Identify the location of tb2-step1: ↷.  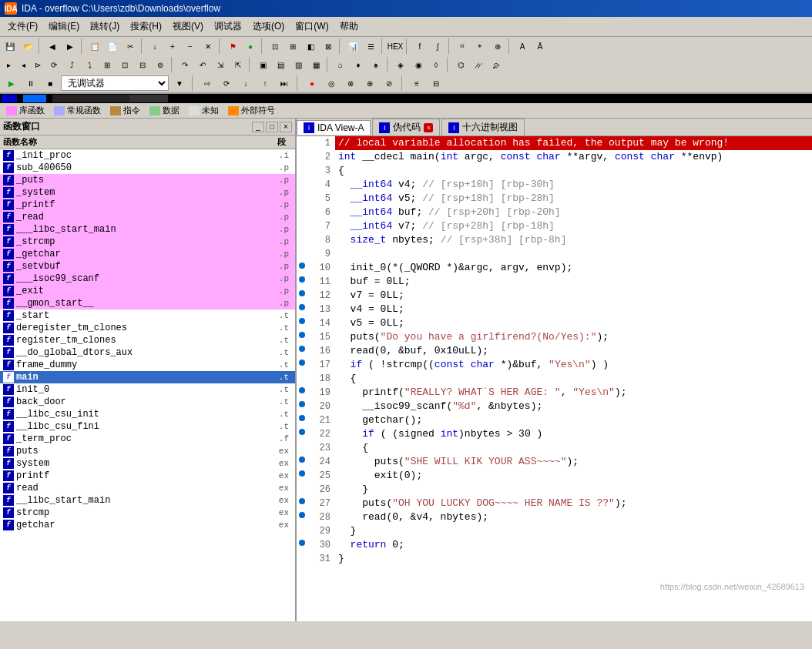
(185, 65).